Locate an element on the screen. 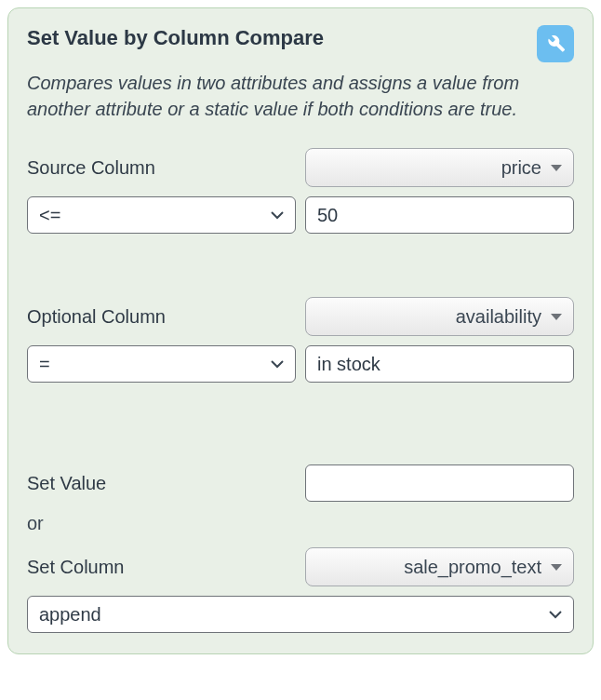 The width and height of the screenshot is (601, 700). source-condition-row: <= is located at coordinates (300, 215).